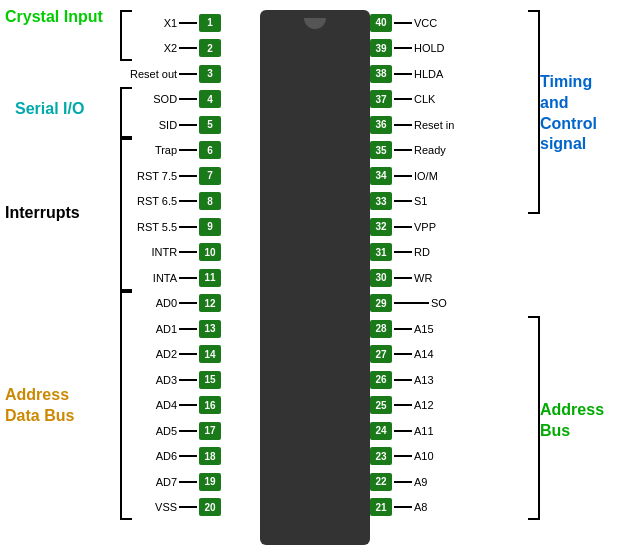 Image resolution: width=634 pixels, height=557 pixels. What do you see at coordinates (424, 354) in the screenshot?
I see `pin-label: A14` at bounding box center [424, 354].